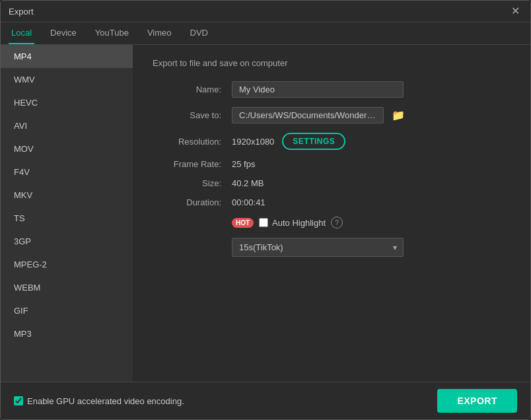 The width and height of the screenshot is (531, 420). Describe the element at coordinates (332, 247) in the screenshot. I see `highlight-select-row: 15s(TikTok) 30s(Instagram) 60s(YouTube) …` at that location.